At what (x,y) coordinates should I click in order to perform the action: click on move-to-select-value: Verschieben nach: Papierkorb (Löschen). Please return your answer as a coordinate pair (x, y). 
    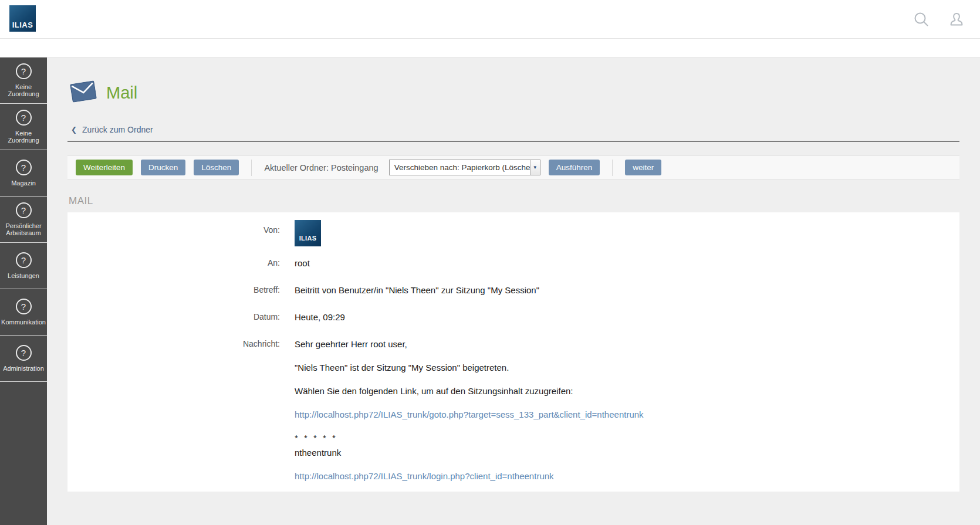
    Looking at the image, I should click on (460, 168).